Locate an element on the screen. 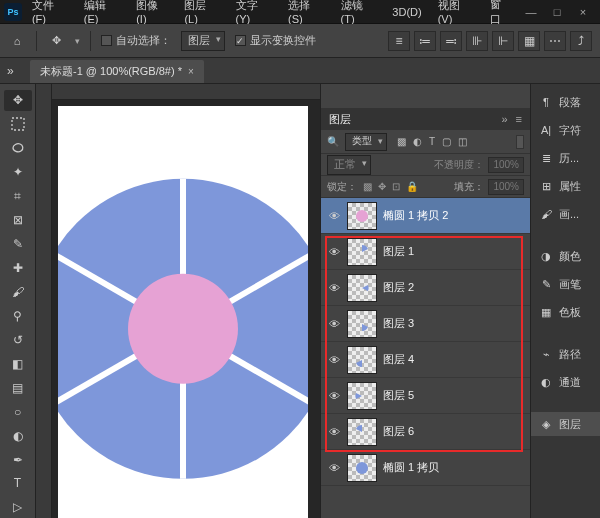  lock-pixels-icon: ▩ is located at coordinates (368, 186).